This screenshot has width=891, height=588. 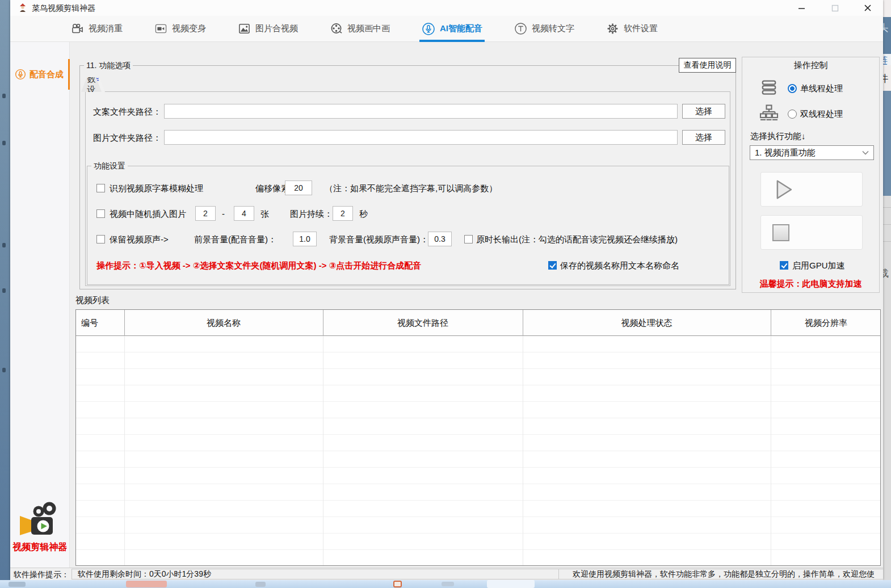 What do you see at coordinates (379, 240) in the screenshot?
I see `background-volume-label: 背景音量(视频原声音量)：` at bounding box center [379, 240].